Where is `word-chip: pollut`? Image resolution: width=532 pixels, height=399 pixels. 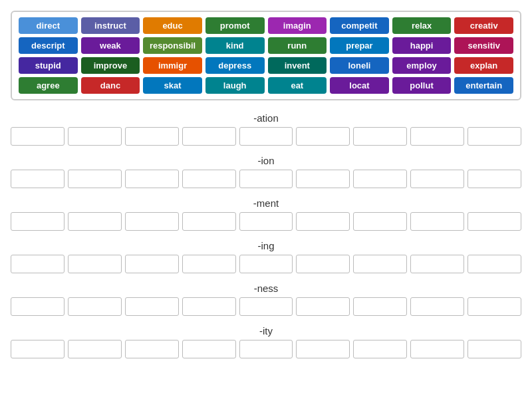 word-chip: pollut is located at coordinates (422, 85).